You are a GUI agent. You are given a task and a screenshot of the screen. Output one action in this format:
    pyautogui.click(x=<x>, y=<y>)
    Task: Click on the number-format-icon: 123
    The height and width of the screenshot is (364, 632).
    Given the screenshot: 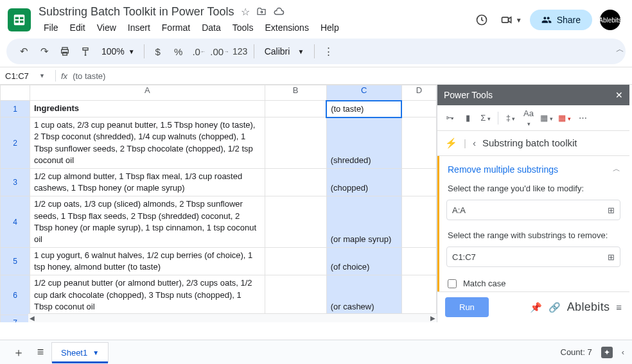 What is the action you would take?
    pyautogui.click(x=240, y=51)
    